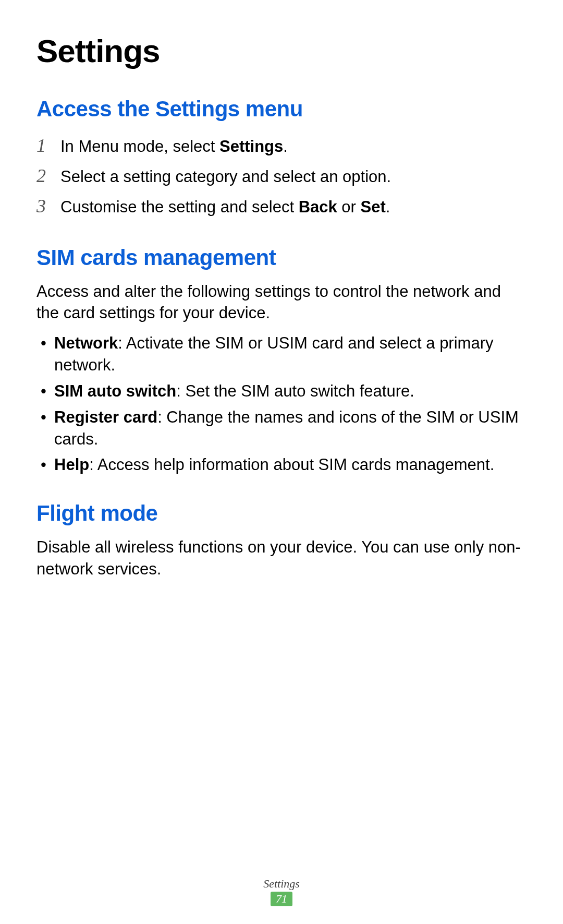  I want to click on steps-list: 1 In Menu mode, select Settings. 2 Selec…, so click(282, 176).